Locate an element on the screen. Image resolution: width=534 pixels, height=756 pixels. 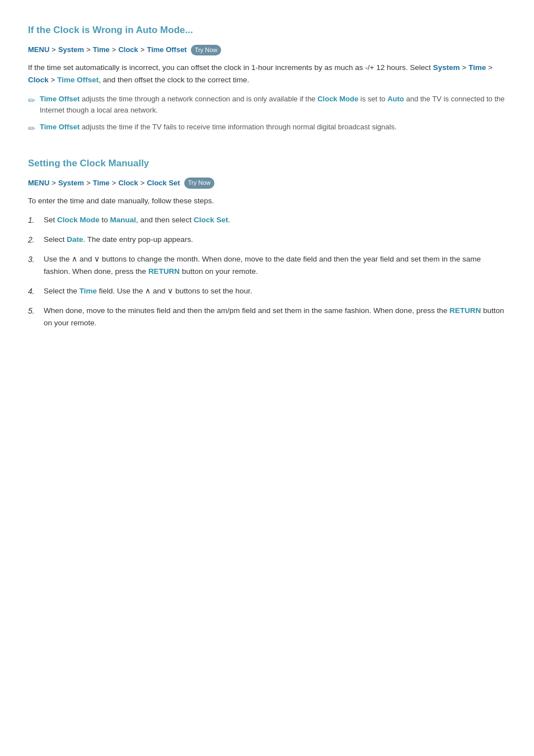
note1-auto: Auto is located at coordinates (396, 99).